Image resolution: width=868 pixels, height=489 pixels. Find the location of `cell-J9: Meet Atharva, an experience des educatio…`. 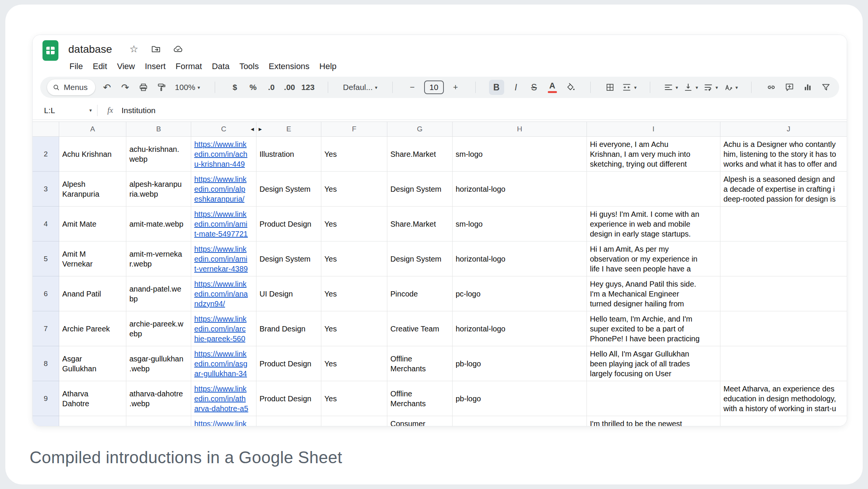

cell-J9: Meet Atharva, an experience des educatio… is located at coordinates (784, 399).